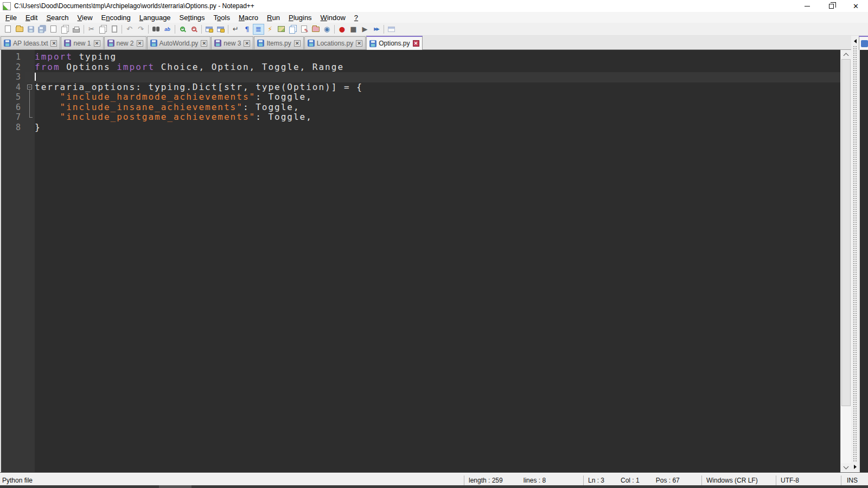  Describe the element at coordinates (76, 29) in the screenshot. I see `print-button` at that location.